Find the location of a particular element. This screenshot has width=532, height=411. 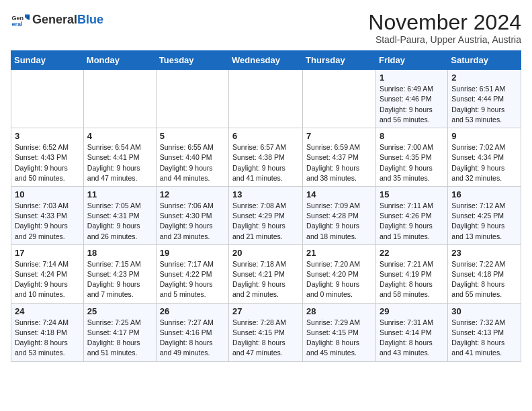

day-number: 20 is located at coordinates (266, 253).